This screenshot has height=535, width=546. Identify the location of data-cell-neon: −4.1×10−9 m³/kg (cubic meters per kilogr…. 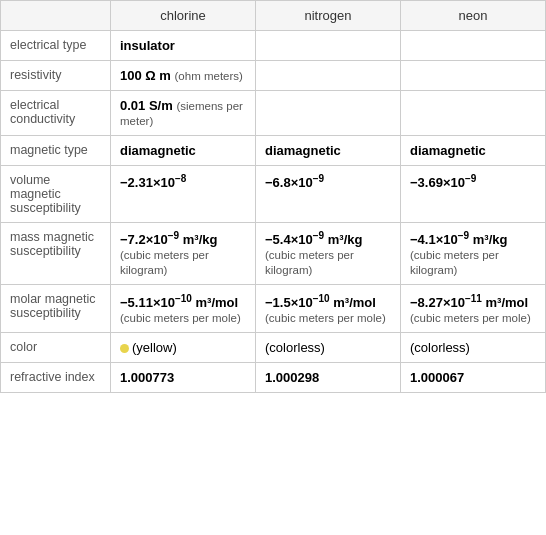
(474, 254).